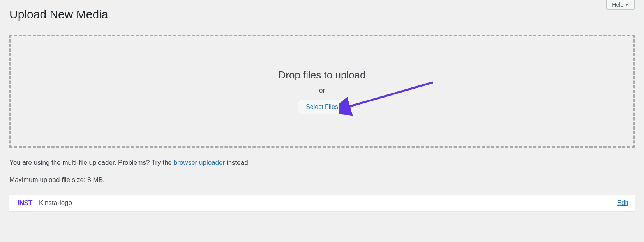 Image resolution: width=644 pixels, height=242 pixels. Describe the element at coordinates (620, 5) in the screenshot. I see `help-button: Help ▼` at that location.